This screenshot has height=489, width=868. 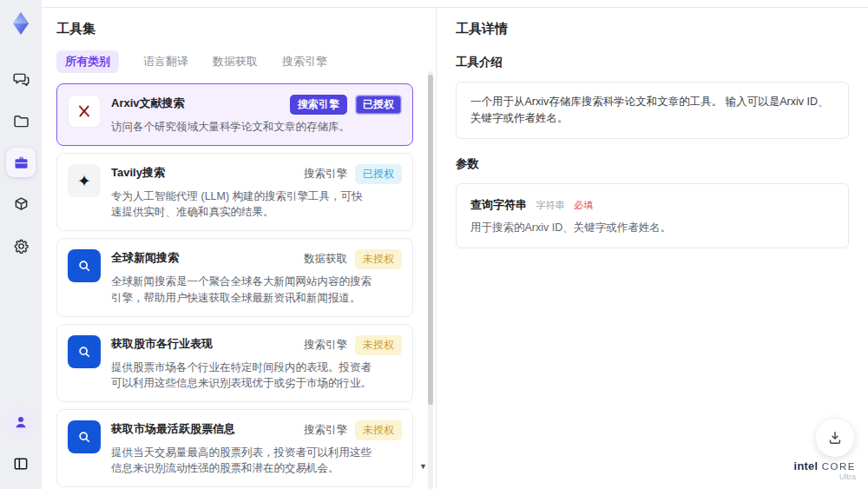 I want to click on parameter-name: 查询字符串, so click(x=498, y=205).